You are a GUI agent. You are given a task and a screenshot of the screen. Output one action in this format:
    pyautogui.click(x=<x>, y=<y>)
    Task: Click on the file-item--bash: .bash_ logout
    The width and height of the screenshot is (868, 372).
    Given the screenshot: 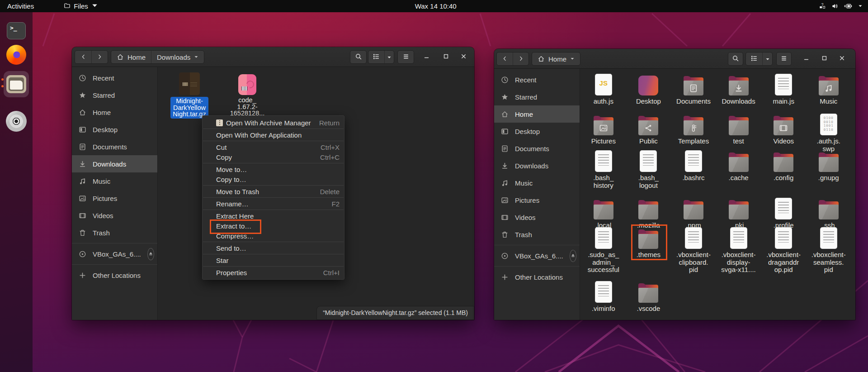 What is the action you would take?
    pyautogui.click(x=649, y=169)
    